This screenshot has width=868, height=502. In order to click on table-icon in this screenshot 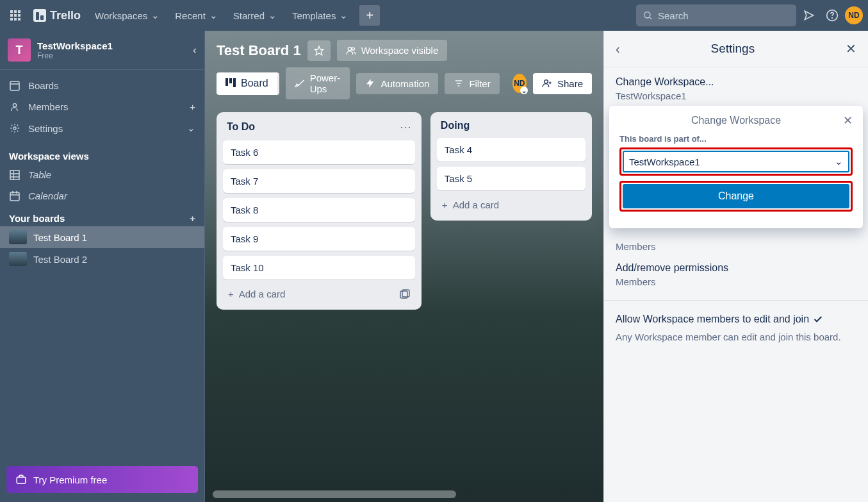, I will do `click(15, 175)`.